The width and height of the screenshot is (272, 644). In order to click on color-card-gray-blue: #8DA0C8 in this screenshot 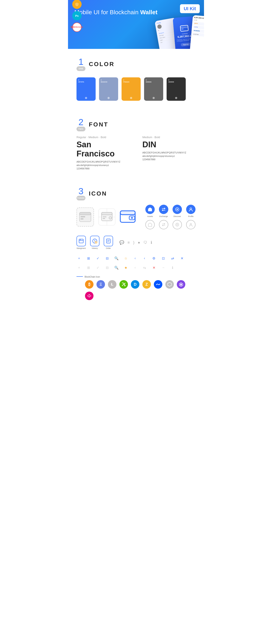, I will do `click(108, 89)`.